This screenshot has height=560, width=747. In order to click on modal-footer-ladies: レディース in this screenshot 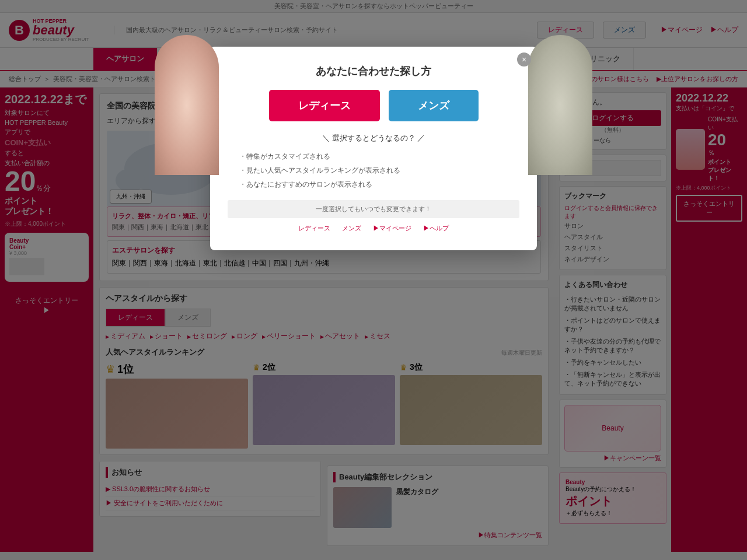, I will do `click(314, 229)`.